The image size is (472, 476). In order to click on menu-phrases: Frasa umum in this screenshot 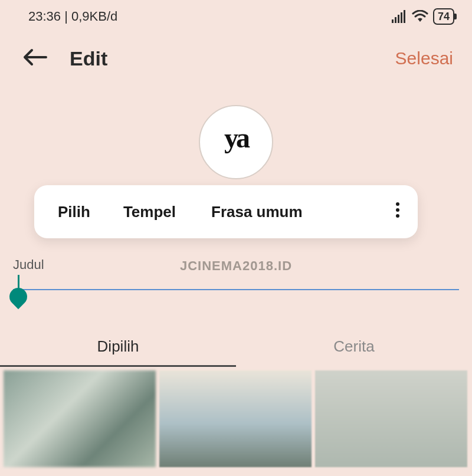, I will do `click(257, 212)`.